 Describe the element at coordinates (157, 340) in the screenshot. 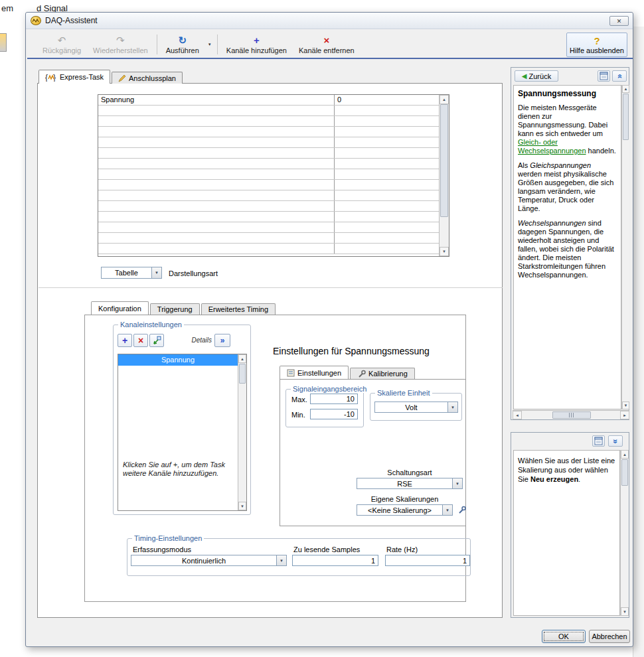

I see `change-physical-channel-icon` at that location.